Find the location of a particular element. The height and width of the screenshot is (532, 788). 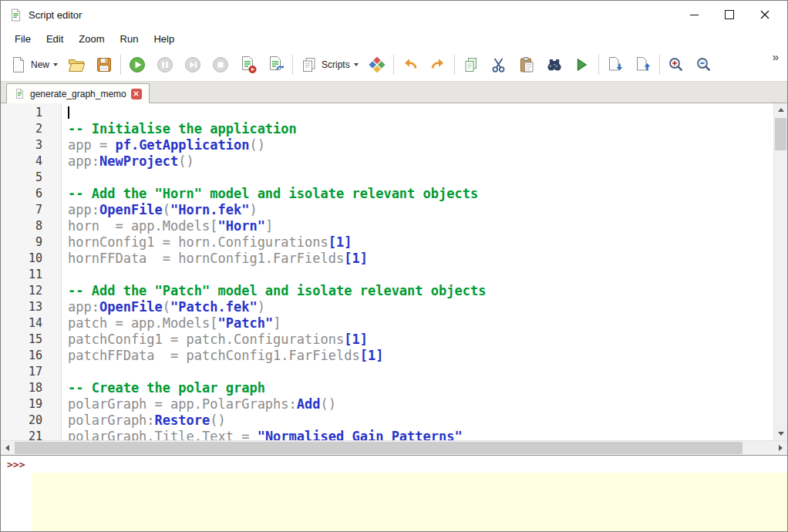

step-button is located at coordinates (193, 65).